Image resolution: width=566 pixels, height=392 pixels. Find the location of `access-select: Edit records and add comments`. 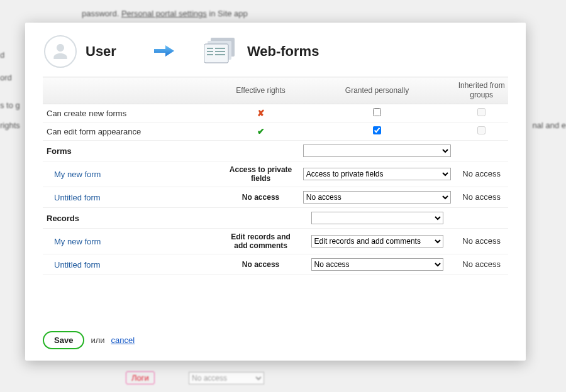

access-select: Edit records and add comments is located at coordinates (377, 241).